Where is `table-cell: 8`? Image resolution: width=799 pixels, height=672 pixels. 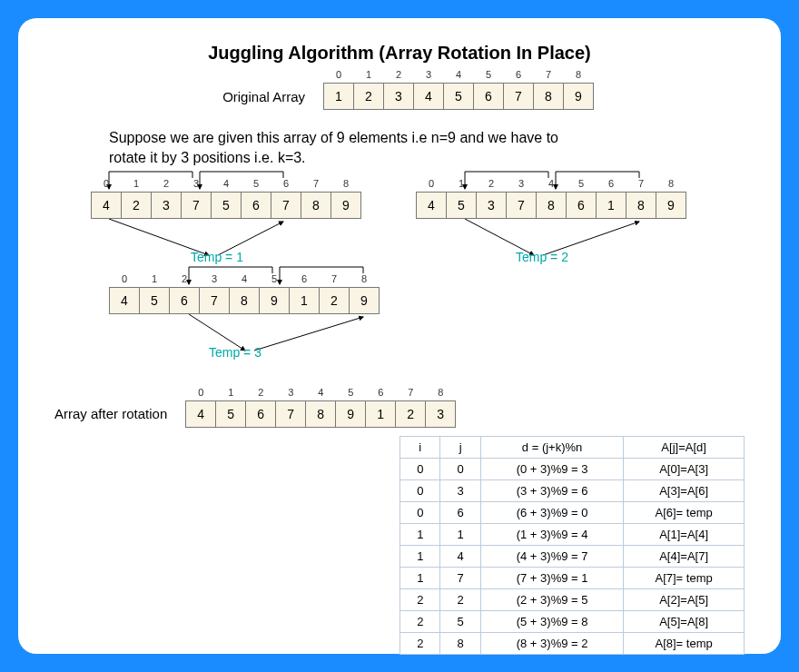 table-cell: 8 is located at coordinates (460, 644).